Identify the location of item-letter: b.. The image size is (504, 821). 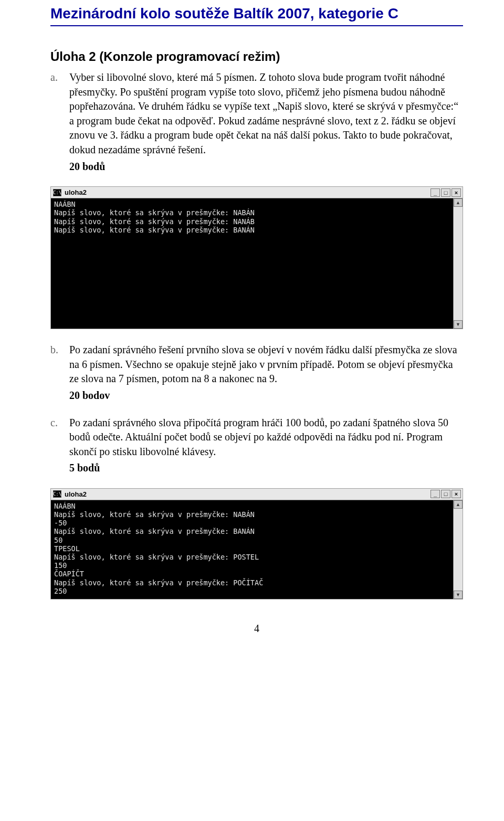
(60, 374).